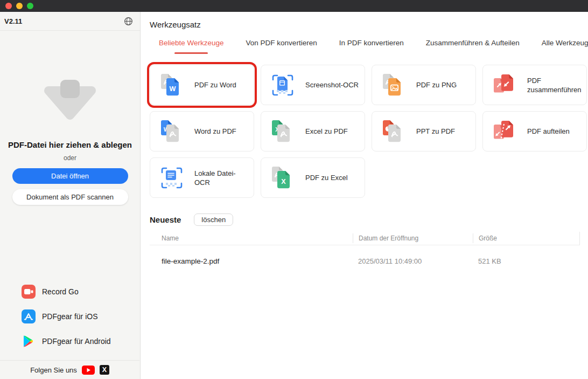  I want to click on tool-label: PDF aufteilen, so click(550, 132).